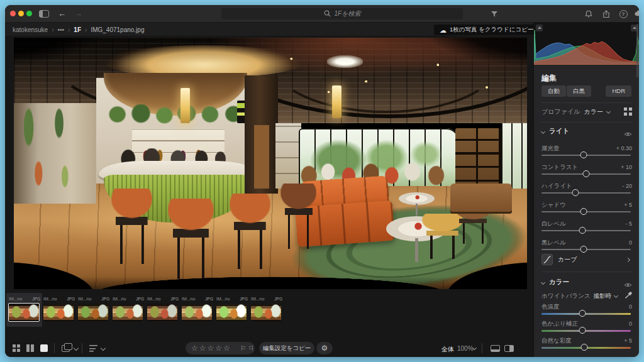 Image resolution: width=644 pixels, height=362 pixels. What do you see at coordinates (586, 44) in the screenshot?
I see `histogram` at bounding box center [586, 44].